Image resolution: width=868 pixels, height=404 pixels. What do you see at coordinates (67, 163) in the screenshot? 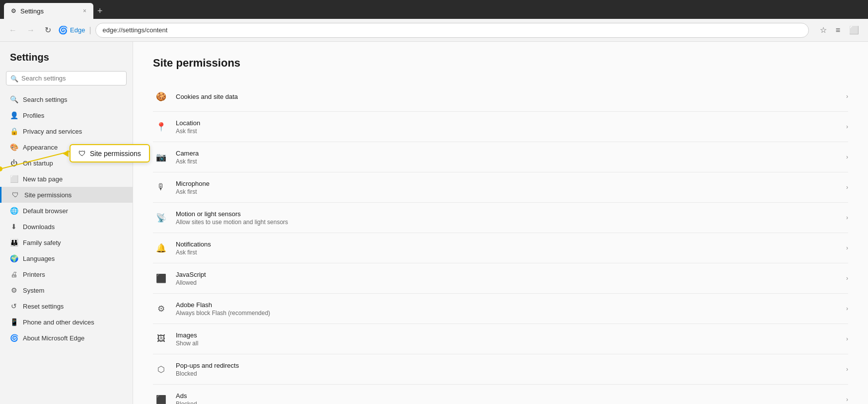
I see `sidebar-item-on-startup: ⏻ On startup` at bounding box center [67, 163].